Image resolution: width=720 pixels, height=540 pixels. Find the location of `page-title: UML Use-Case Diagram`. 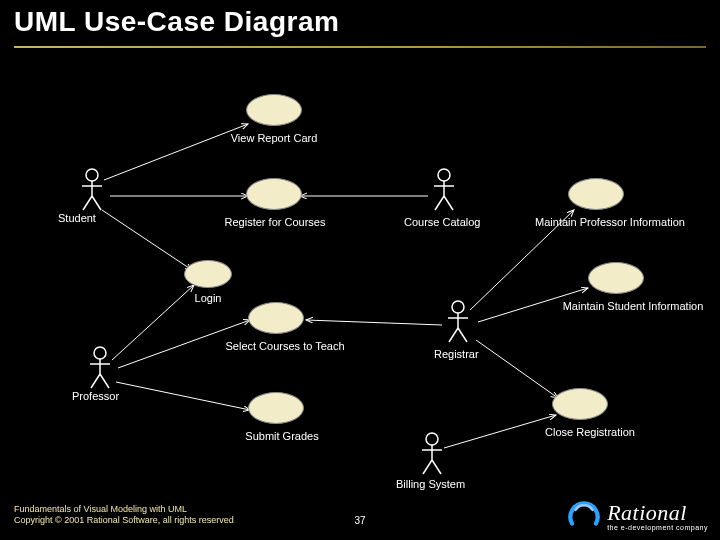

page-title: UML Use-Case Diagram is located at coordinates (176, 22).